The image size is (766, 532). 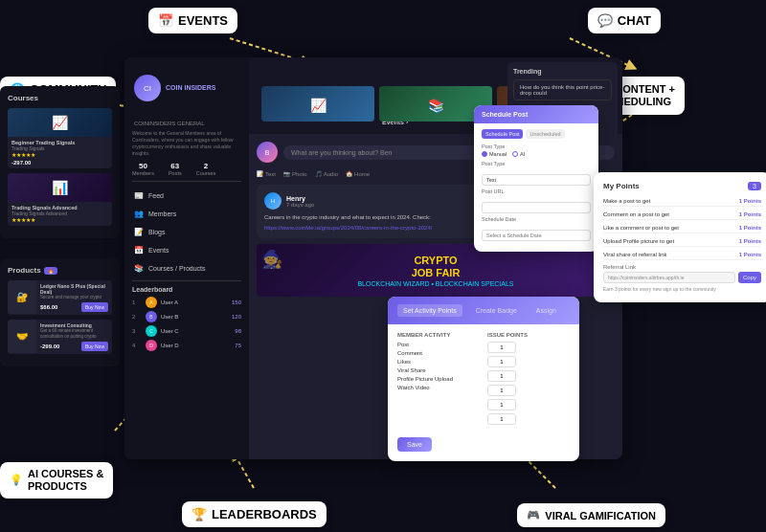 What do you see at coordinates (751, 255) in the screenshot?
I see `points-val-5: 1 Points` at bounding box center [751, 255].